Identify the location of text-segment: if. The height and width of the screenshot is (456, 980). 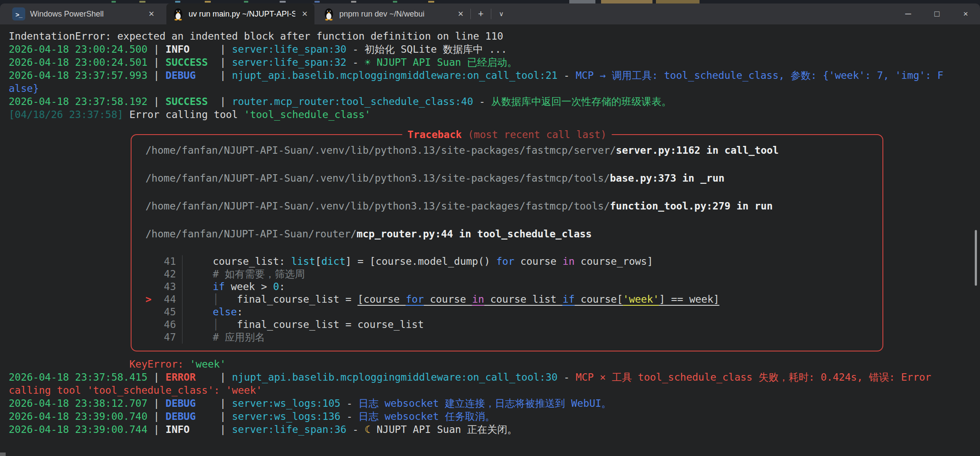
(569, 299).